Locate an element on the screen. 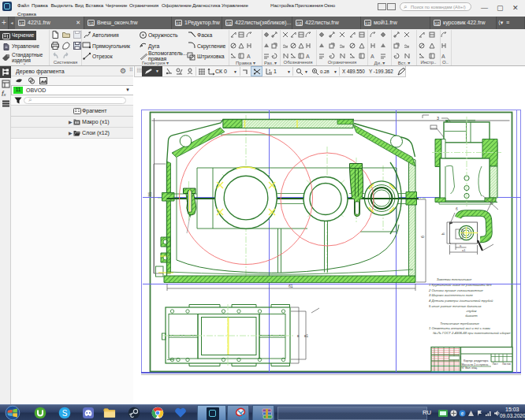 The height and width of the screenshot is (420, 525). svg-text: a1 is located at coordinates (464, 251).